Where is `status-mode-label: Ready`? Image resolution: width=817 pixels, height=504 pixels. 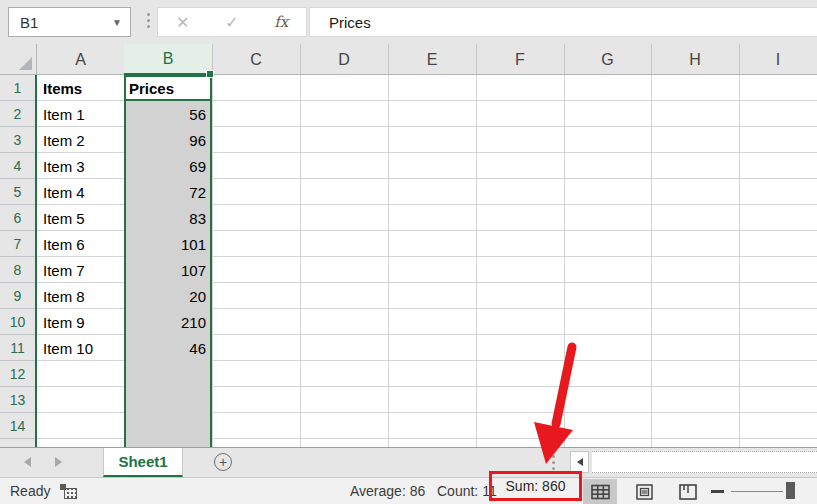 status-mode-label: Ready is located at coordinates (30, 491).